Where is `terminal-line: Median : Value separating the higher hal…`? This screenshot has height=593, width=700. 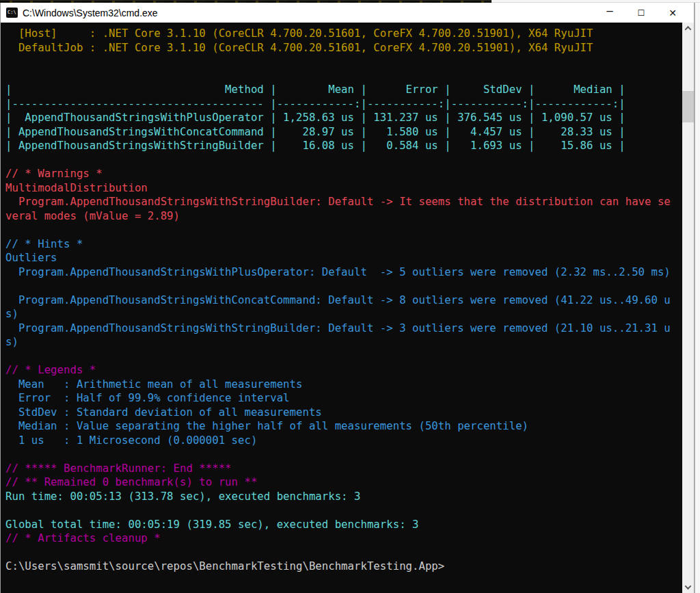 terminal-line: Median : Value separating the higher hal… is located at coordinates (350, 427).